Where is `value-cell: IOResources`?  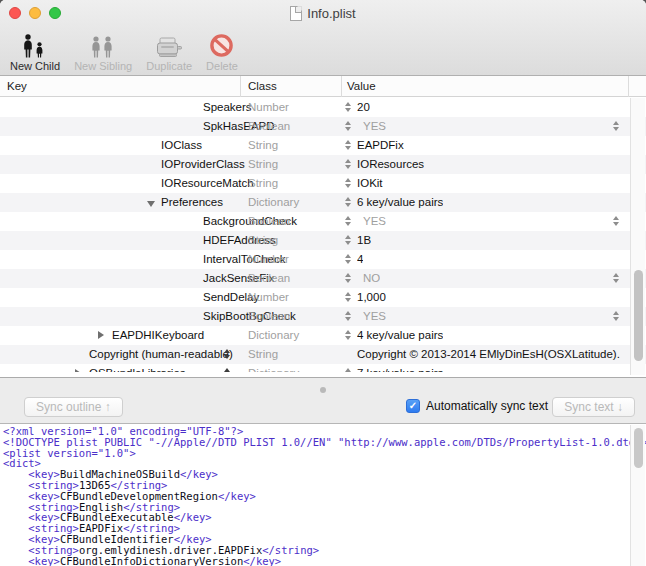 value-cell: IOResources is located at coordinates (390, 164).